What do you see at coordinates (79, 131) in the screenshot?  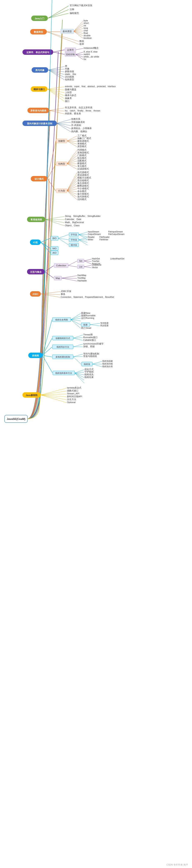 I see `leaf-oop5: 高内聚、低耦合` at bounding box center [79, 131].